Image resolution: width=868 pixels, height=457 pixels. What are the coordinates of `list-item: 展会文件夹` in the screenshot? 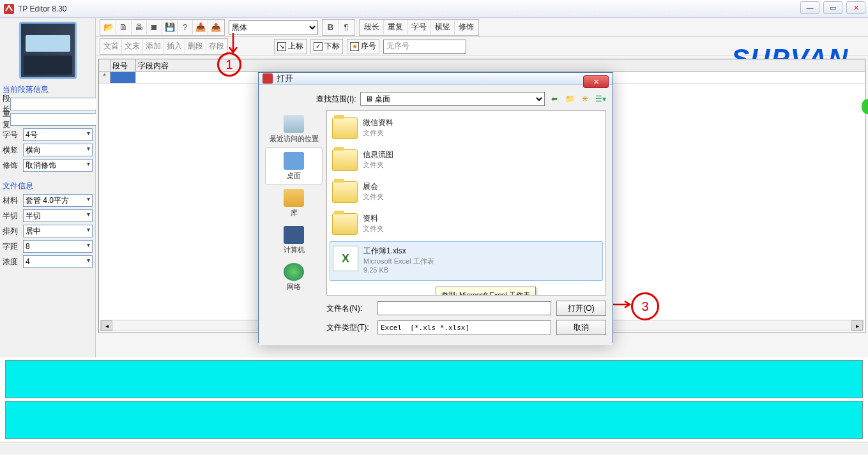 It's located at (466, 193).